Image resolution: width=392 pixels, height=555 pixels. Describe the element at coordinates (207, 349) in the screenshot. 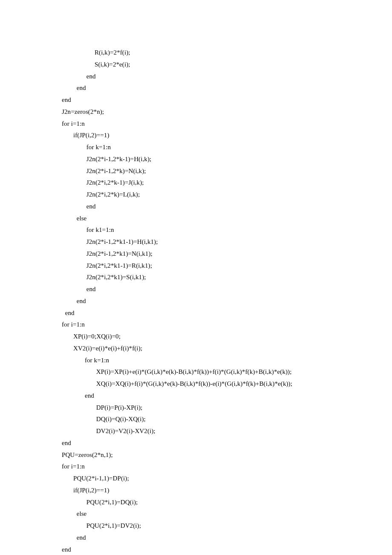

I see `code-line: XV2(i)=e(i)*e(i)+f(i)*f(i);` at that location.